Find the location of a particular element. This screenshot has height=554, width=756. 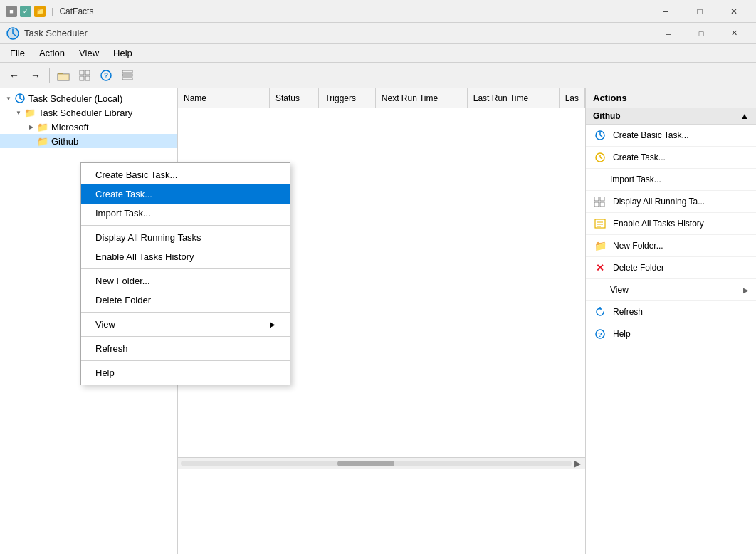

menu-view: View is located at coordinates (89, 53).